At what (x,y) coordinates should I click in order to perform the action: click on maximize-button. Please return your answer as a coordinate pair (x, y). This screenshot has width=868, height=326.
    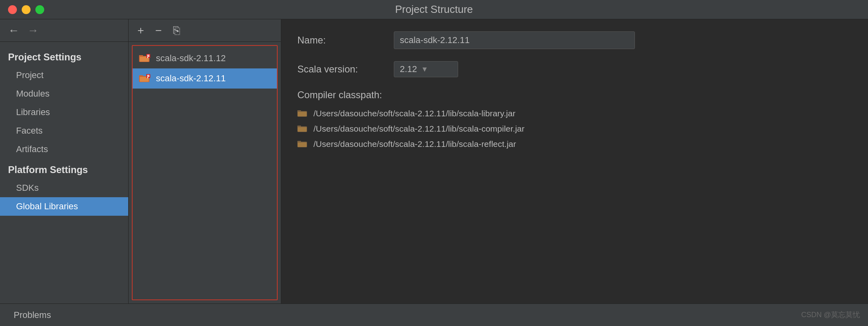
    Looking at the image, I should click on (40, 10).